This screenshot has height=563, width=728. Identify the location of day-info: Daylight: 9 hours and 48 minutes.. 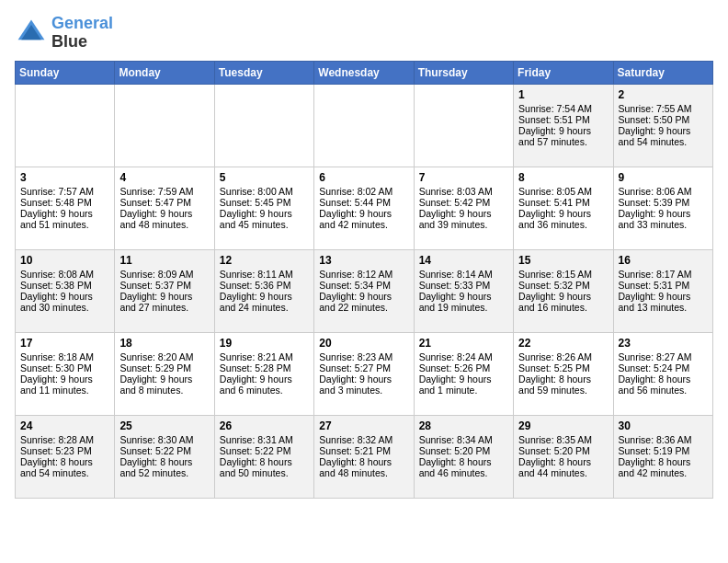
(164, 219).